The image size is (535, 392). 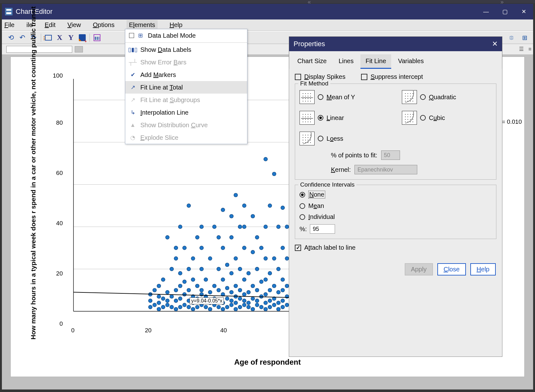 I want to click on radio-loess: Loess, so click(x=344, y=139).